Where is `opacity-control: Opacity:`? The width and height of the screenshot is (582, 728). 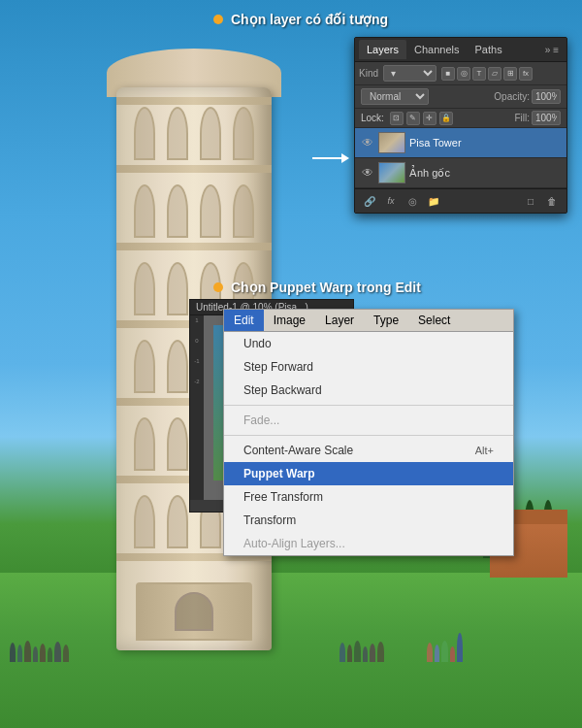
opacity-control: Opacity: is located at coordinates (528, 97).